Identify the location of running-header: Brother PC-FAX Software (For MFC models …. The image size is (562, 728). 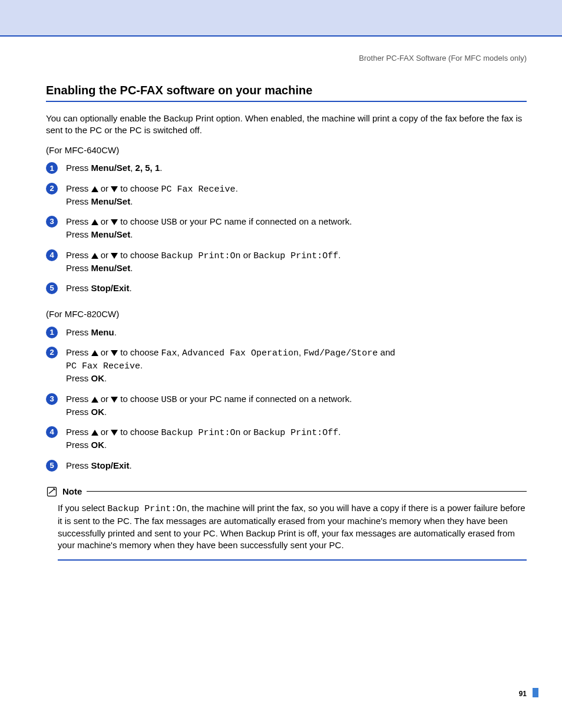
(286, 58).